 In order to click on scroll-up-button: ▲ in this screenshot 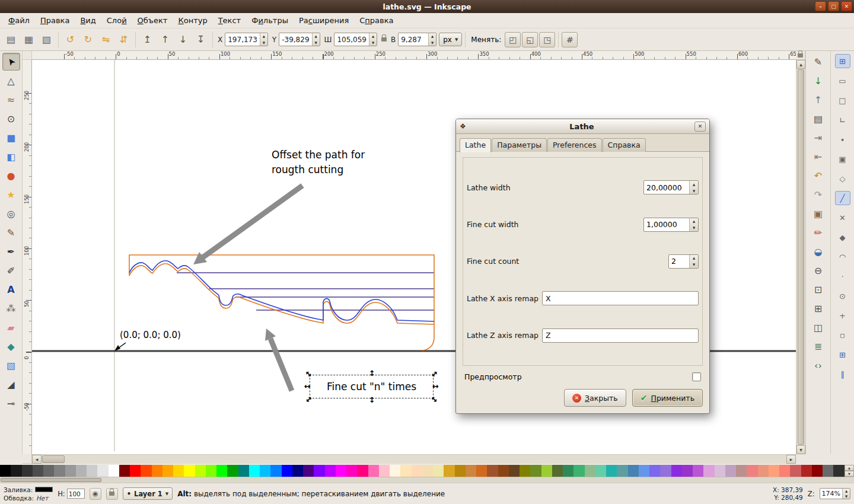, I will do `click(801, 64)`.